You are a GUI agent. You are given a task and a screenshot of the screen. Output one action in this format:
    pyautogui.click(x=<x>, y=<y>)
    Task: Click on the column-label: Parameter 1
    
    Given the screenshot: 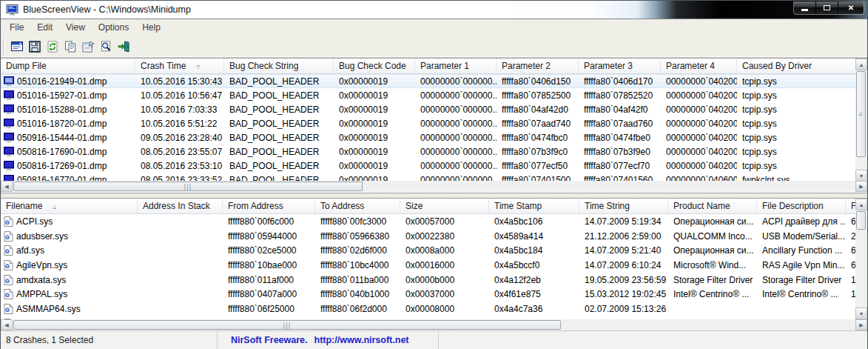 What is the action you would take?
    pyautogui.click(x=445, y=66)
    